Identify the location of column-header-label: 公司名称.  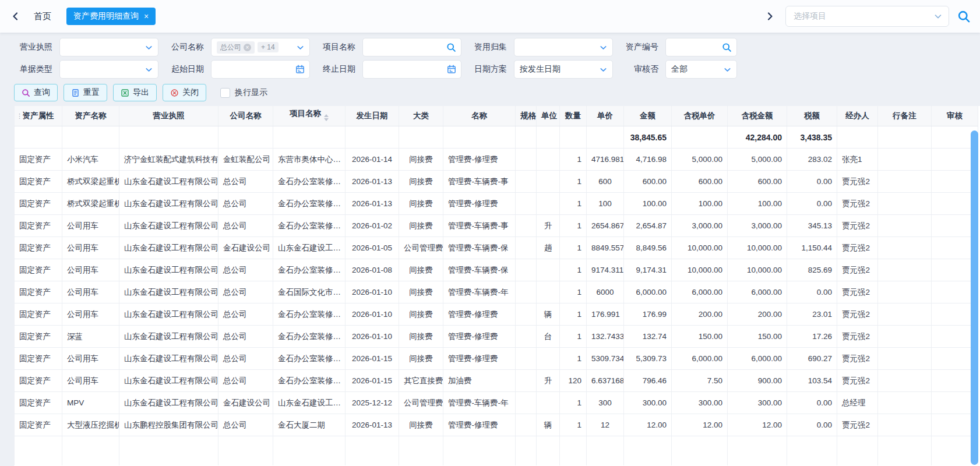
(246, 115).